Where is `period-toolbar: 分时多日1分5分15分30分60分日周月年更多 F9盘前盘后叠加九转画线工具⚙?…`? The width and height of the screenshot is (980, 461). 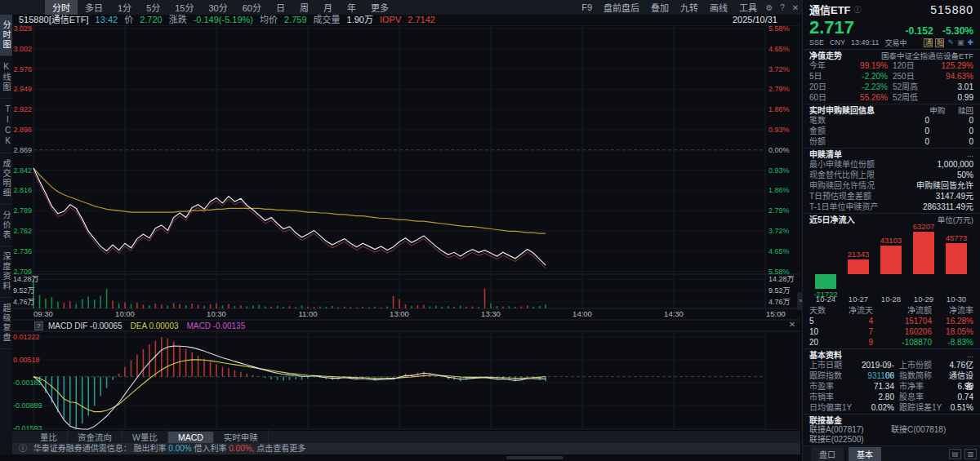
period-toolbar: 分时多日1分5分15分30分60分日周月年更多 F9盘前盘后叠加九转画线工具⚙?… is located at coordinates (401, 7).